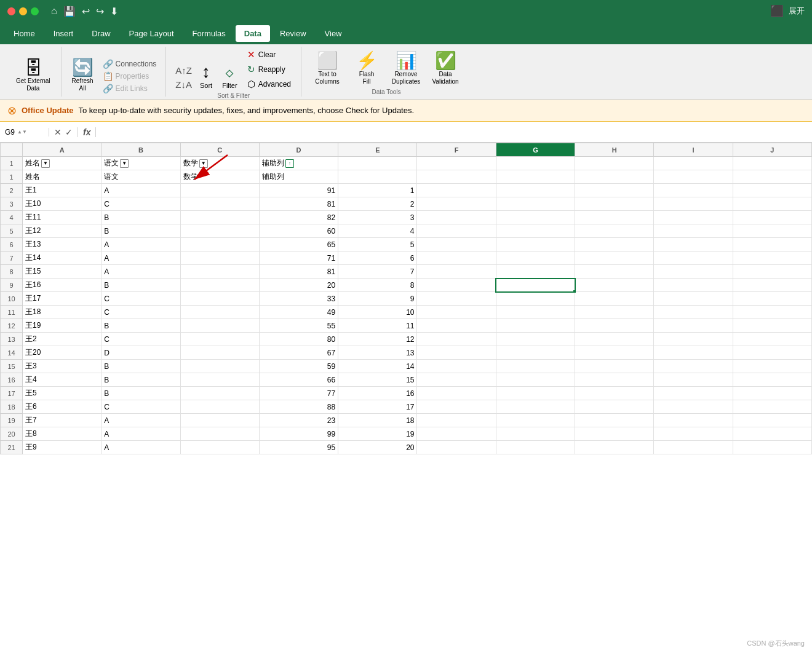 The height and width of the screenshot is (653, 812). Describe the element at coordinates (772, 421) in the screenshot. I see `cell-j19` at that location.